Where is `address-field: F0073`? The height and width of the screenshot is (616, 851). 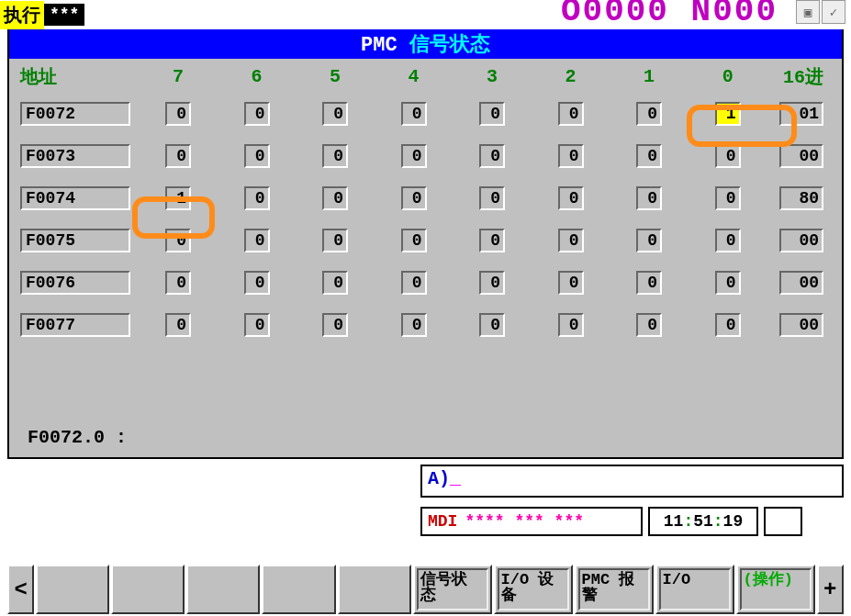
address-field: F0073 is located at coordinates (75, 156).